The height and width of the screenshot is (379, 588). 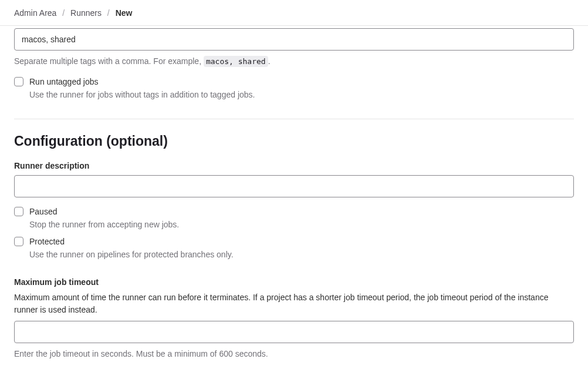 What do you see at coordinates (131, 242) in the screenshot?
I see `protected-label: Protected` at bounding box center [131, 242].